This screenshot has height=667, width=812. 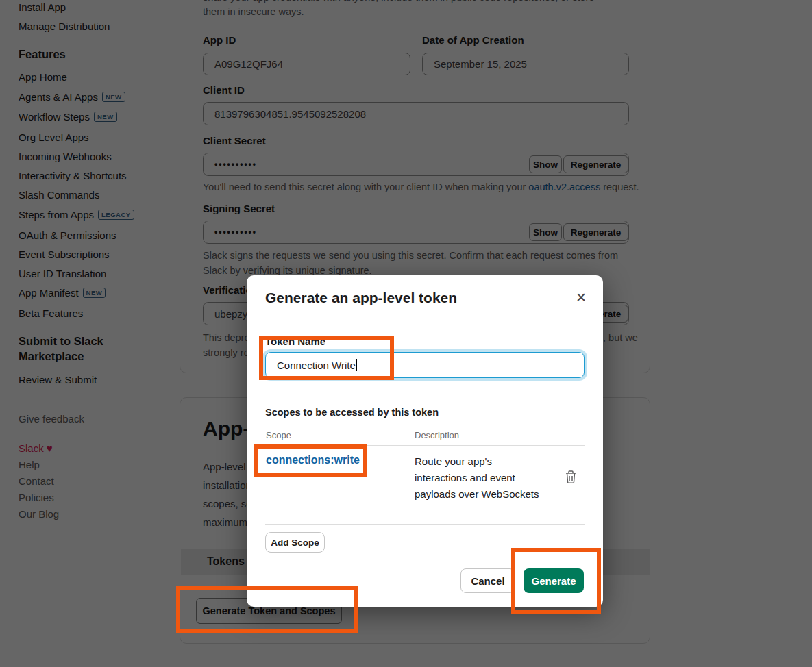 I want to click on token-name-value: Connection Write, so click(x=317, y=366).